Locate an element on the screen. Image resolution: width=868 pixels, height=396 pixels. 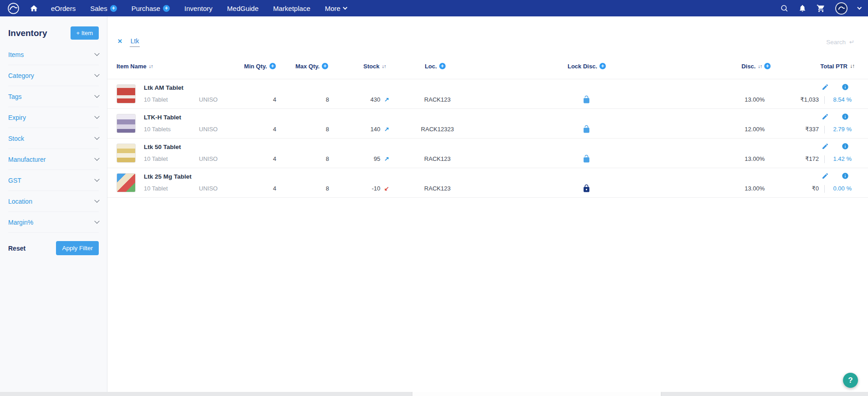
reset-button: Reset is located at coordinates (17, 248).